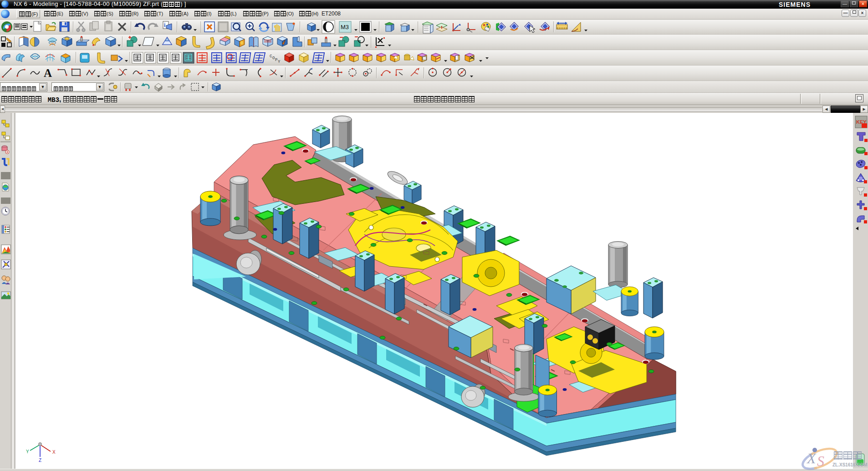 The height and width of the screenshot is (471, 868). Describe the element at coordinates (40, 461) in the screenshot. I see `svg-text: Z` at that location.